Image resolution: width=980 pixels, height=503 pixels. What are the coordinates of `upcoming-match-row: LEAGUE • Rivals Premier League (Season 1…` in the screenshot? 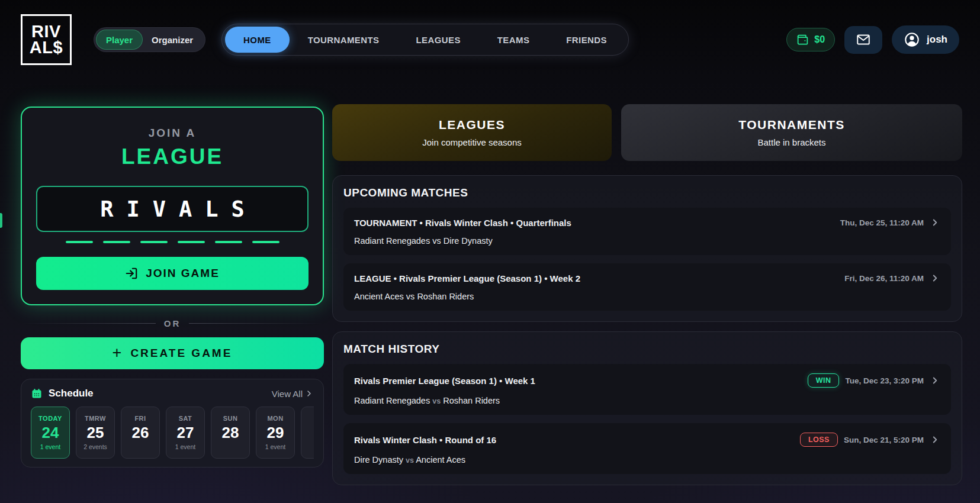 It's located at (647, 287).